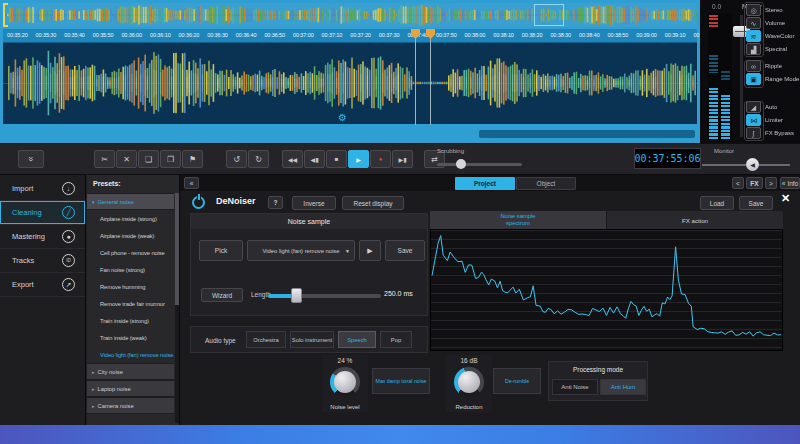 The width and height of the screenshot is (800, 444). What do you see at coordinates (754, 49) in the screenshot?
I see `spectral-icon: ▟` at bounding box center [754, 49].